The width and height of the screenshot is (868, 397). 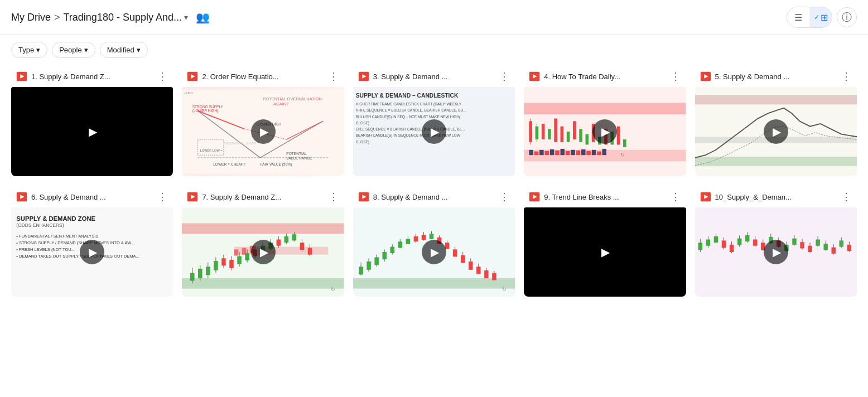 What do you see at coordinates (407, 96) in the screenshot?
I see `svg-text: SUPPLY & DEMAND – CANDLESTICK` at bounding box center [407, 96].